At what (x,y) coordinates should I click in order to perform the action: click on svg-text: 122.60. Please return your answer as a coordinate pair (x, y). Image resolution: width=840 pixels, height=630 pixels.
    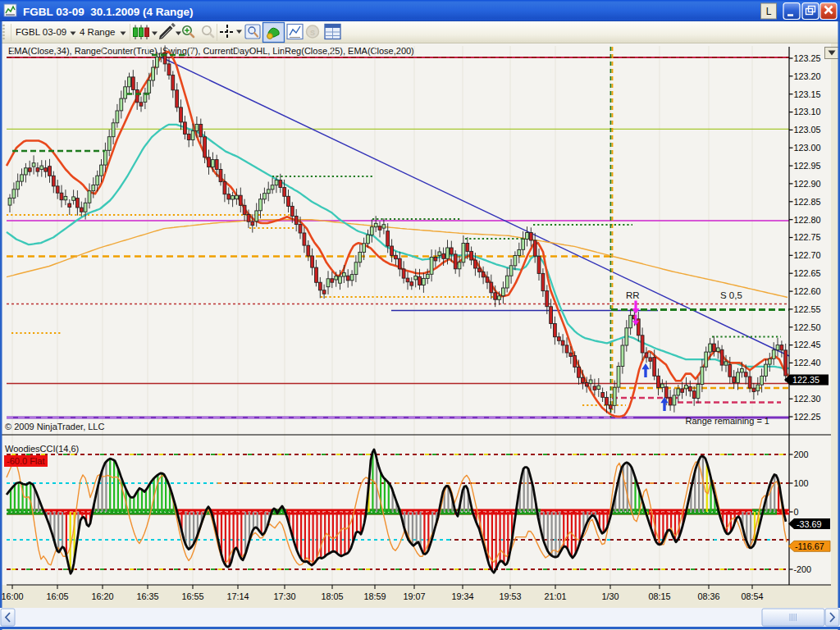
    Looking at the image, I should click on (807, 291).